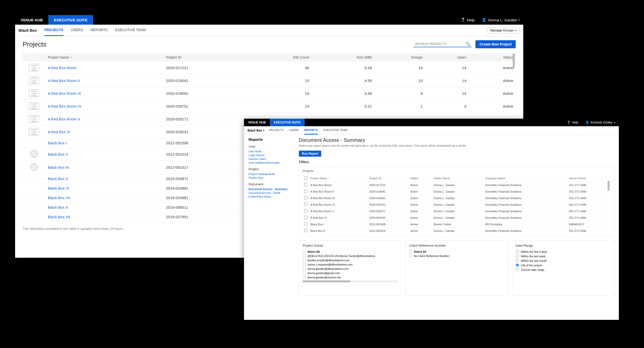 Image resolution: width=644 pixels, height=348 pixels. What do you see at coordinates (104, 167) in the screenshot?
I see `project-link: Black Box III` at bounding box center [104, 167].